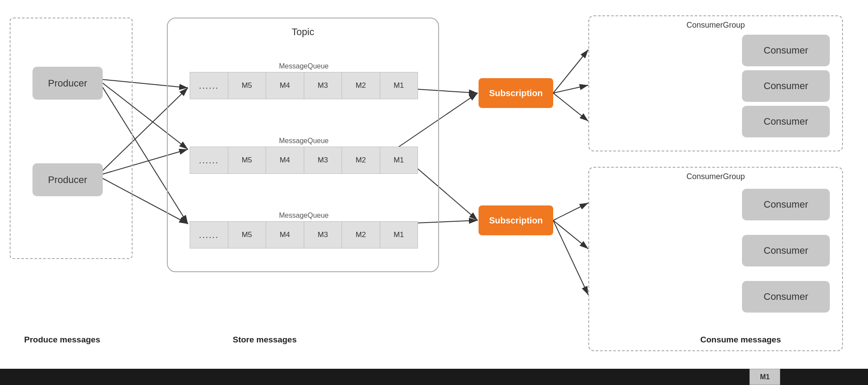  What do you see at coordinates (399, 235) in the screenshot?
I see `mq-cell-m1-3: M1` at bounding box center [399, 235].